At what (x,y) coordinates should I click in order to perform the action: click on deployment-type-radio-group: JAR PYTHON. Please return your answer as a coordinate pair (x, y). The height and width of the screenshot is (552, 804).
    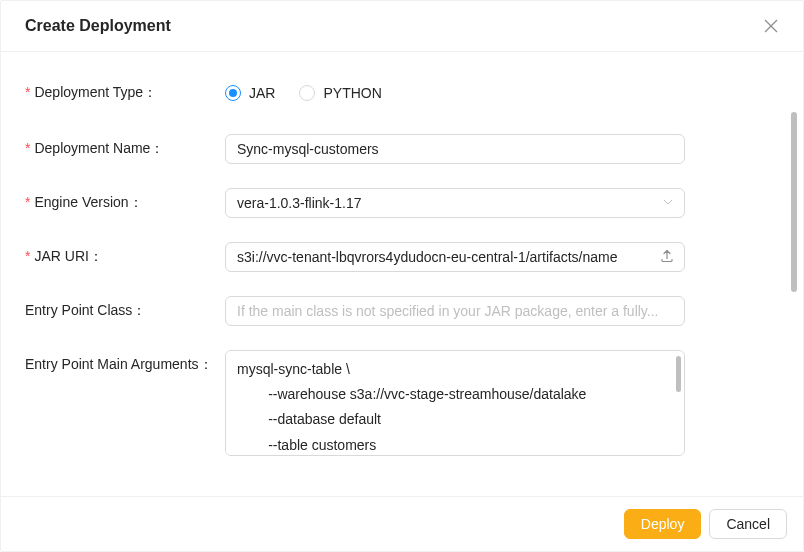
    Looking at the image, I should click on (455, 93).